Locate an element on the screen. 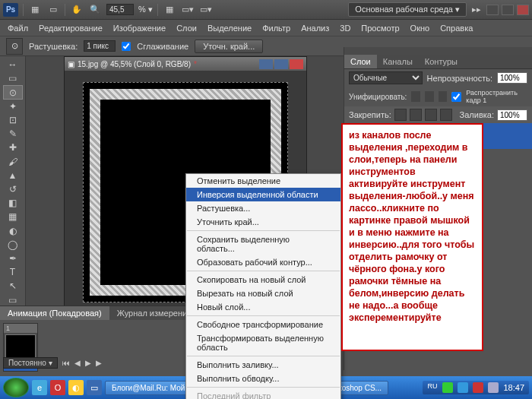 The width and height of the screenshot is (532, 399). ctx-free-transform: Свободное трансформирование is located at coordinates (263, 325).